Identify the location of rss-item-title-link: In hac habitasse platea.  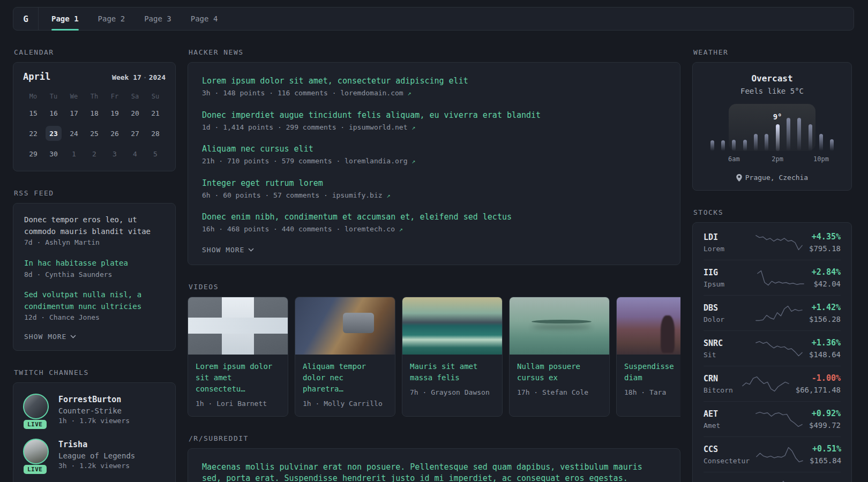
(94, 263).